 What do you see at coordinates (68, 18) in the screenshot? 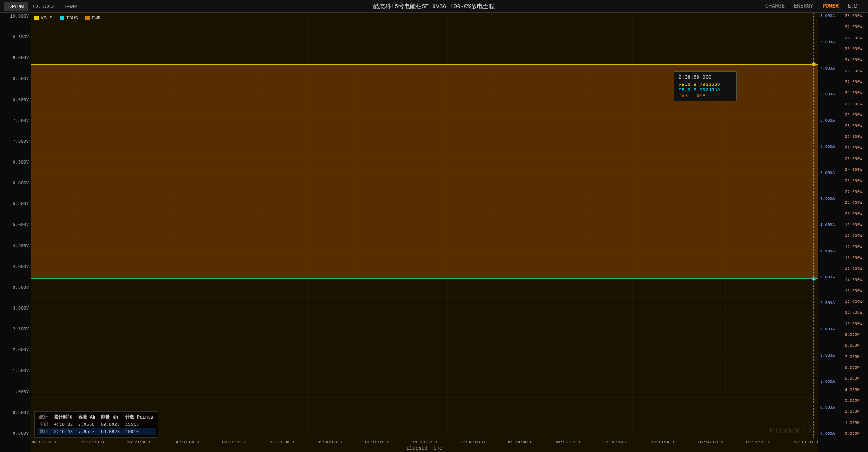
I see `chart-legend: VBUS IBUS PWR` at bounding box center [68, 18].